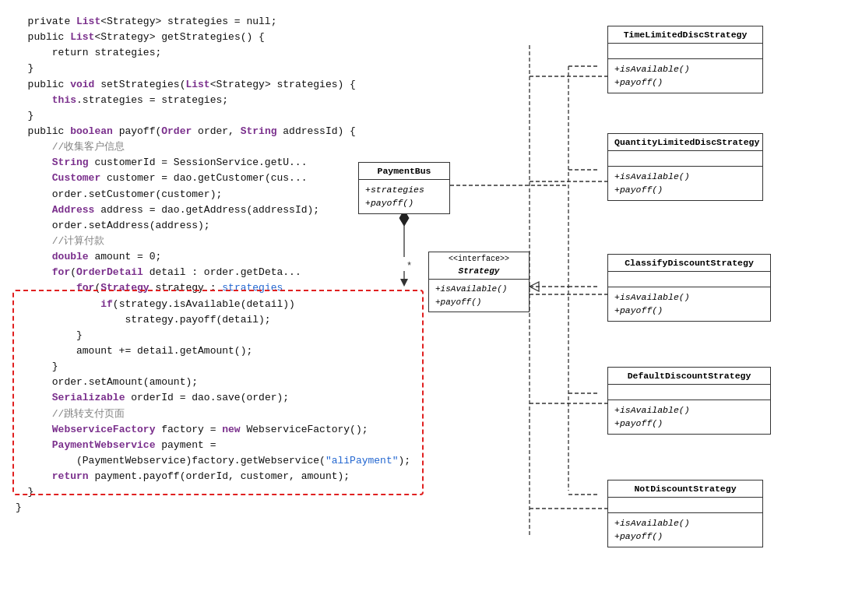 The width and height of the screenshot is (841, 616). What do you see at coordinates (479, 282) in the screenshot?
I see `strategy-box: <<interface>> Strategy +isAvailable() +p…` at bounding box center [479, 282].